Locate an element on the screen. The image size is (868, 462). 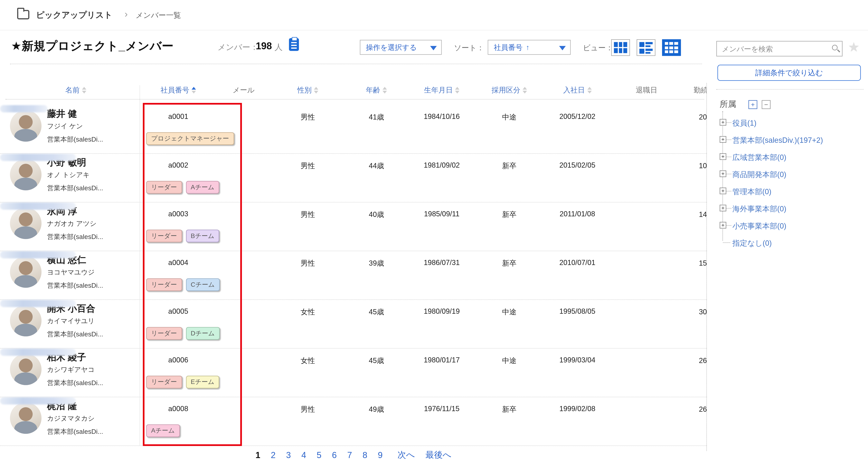
member-row: 梶沼 隆カジヌマタカシ営業本部(salesDi...a0008男性49歳1976… is located at coordinates (353, 422).